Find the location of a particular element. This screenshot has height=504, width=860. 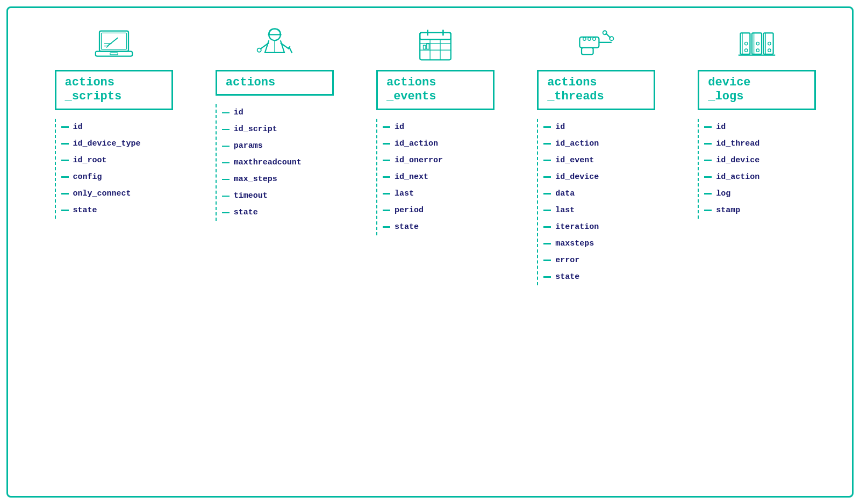

table-box-device-logs: device _logs is located at coordinates (757, 90).